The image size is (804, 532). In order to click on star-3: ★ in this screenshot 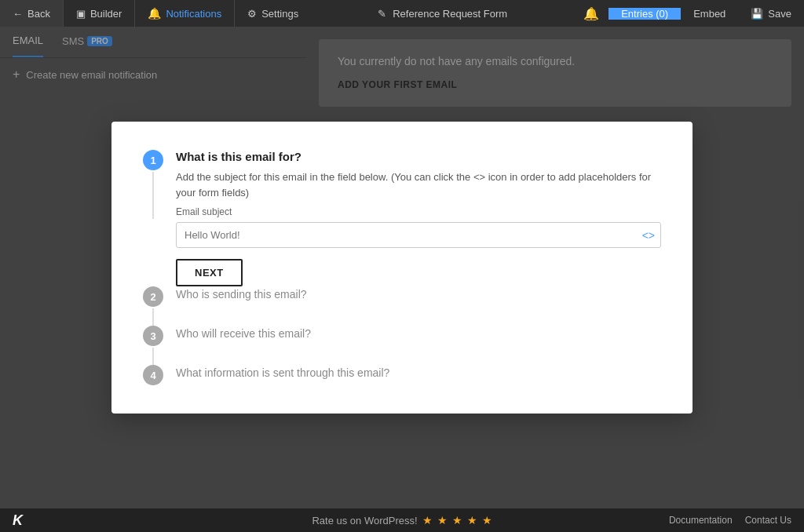, I will do `click(457, 520)`.